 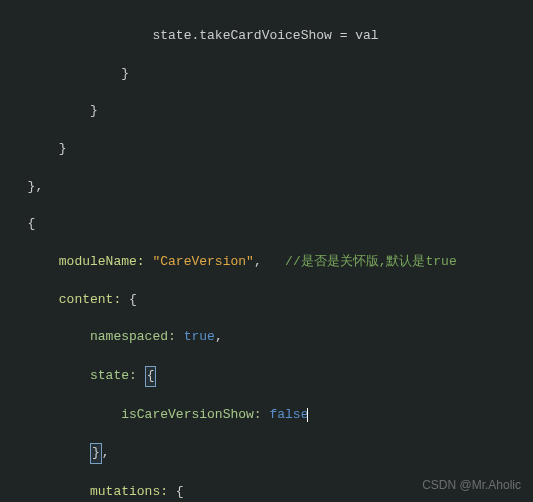 What do you see at coordinates (308, 415) in the screenshot?
I see `text-cursor` at bounding box center [308, 415].